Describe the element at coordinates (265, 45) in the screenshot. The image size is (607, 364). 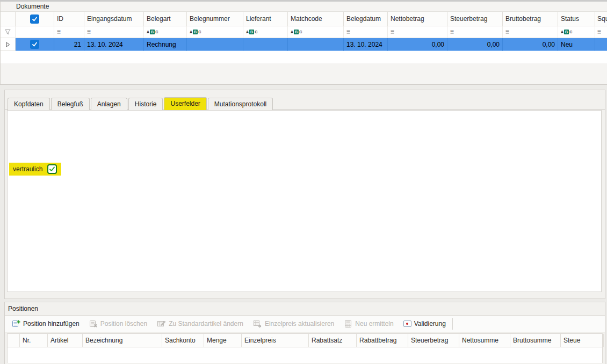
I see `cell-lieferant` at that location.